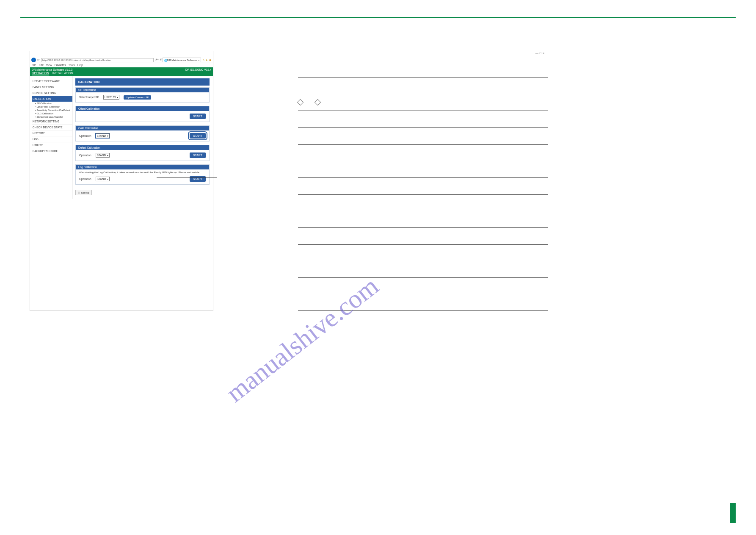 The height and width of the screenshot is (535, 756). I want to click on sidebar-item-check: CHECK DEVICE STATE, so click(52, 128).